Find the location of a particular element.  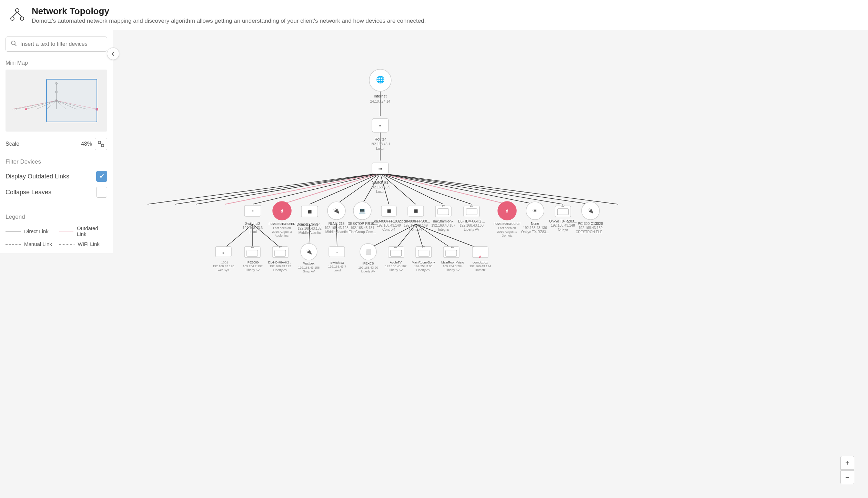

collapse-leaves-label: Collapse Leaves is located at coordinates (28, 192).